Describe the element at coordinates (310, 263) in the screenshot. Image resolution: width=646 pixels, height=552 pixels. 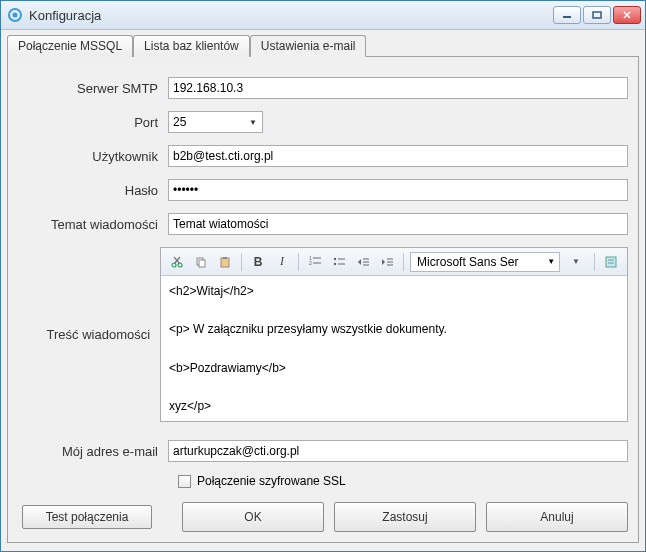
I see `svg-text: 2` at that location.